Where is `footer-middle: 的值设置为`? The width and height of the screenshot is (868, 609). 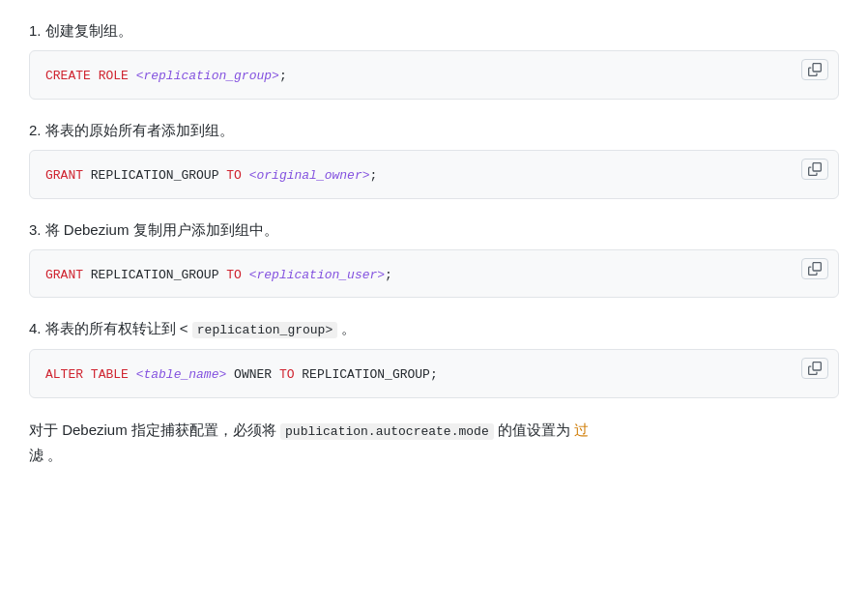 footer-middle: 的值设置为 is located at coordinates (534, 429).